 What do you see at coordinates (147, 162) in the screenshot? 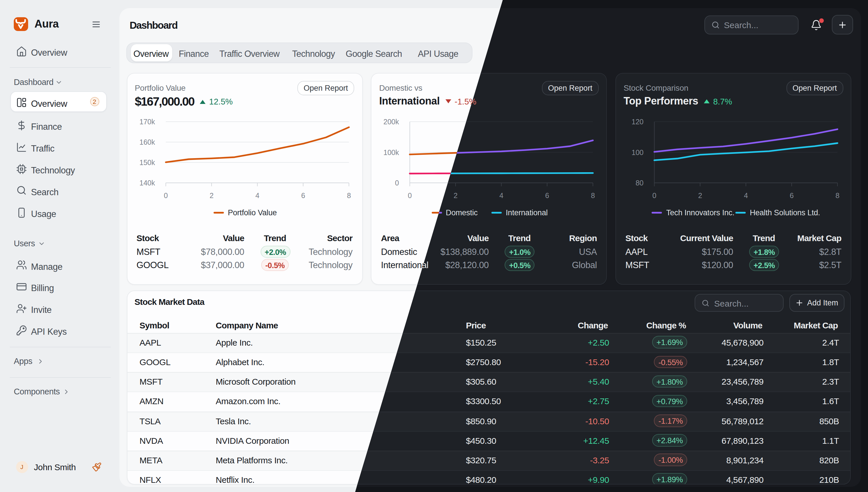
I see `svg-text: 150k` at bounding box center [147, 162].